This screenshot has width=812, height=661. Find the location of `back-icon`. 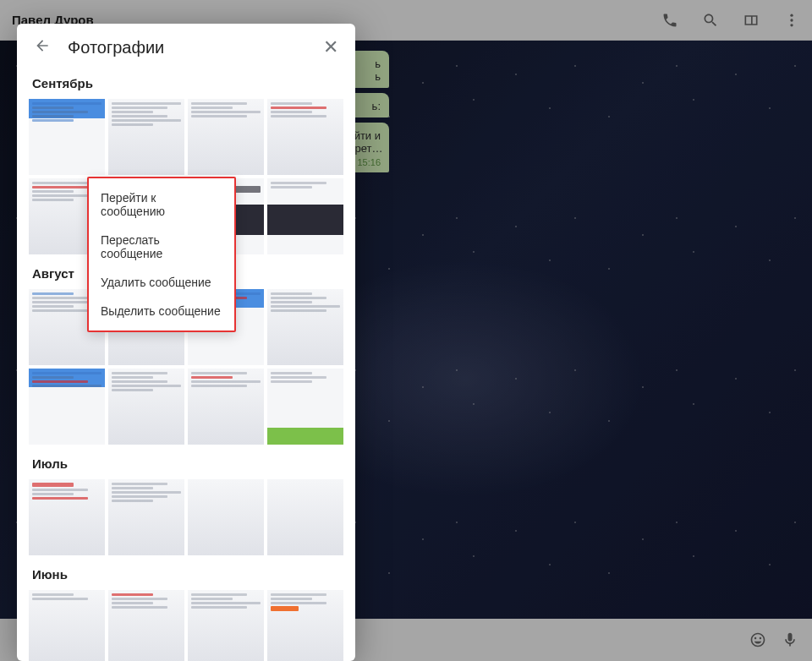

back-icon is located at coordinates (42, 47).